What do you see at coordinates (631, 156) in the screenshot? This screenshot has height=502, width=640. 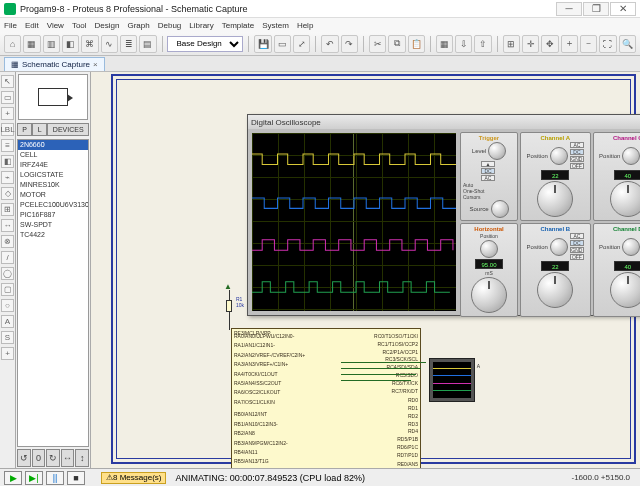 I see `chC-position-knob` at bounding box center [631, 156].